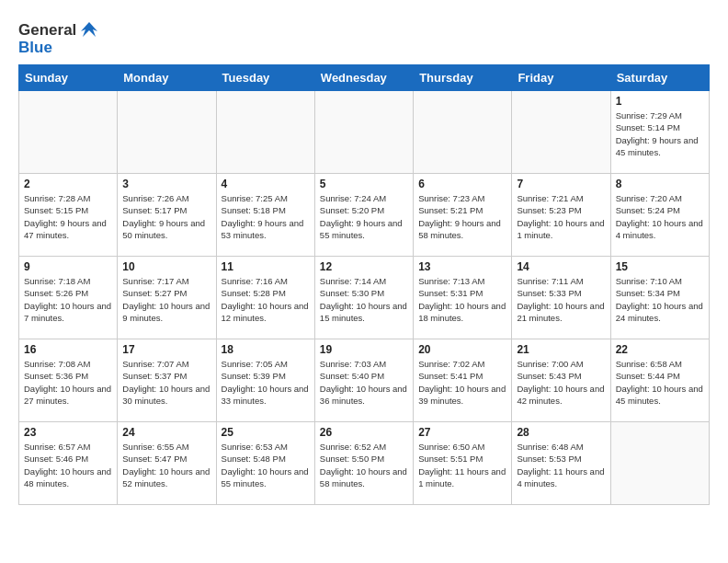  I want to click on calendar-day-cell: 9Sunrise: 7:18 AM Sunset: 5:26 PM Daylig…, so click(68, 298).